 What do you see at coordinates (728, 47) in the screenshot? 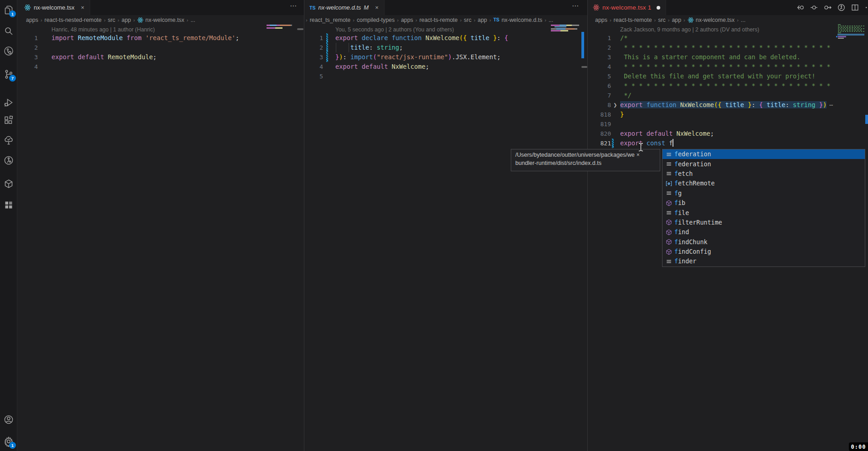
I see `code-line: 2 * * * * * * * * * * * * * * * * * * * …` at bounding box center [728, 47].